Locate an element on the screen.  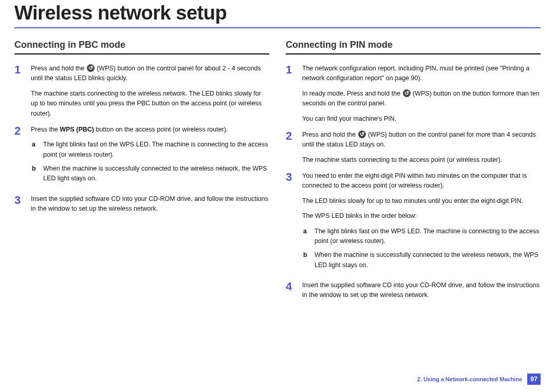
step-text: The LED blinks slowly for up to two minu… is located at coordinates (421, 201).